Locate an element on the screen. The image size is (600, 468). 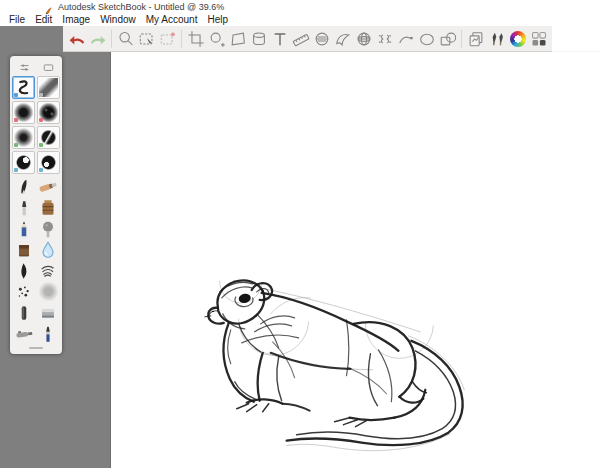
fill-icon is located at coordinates (258, 38).